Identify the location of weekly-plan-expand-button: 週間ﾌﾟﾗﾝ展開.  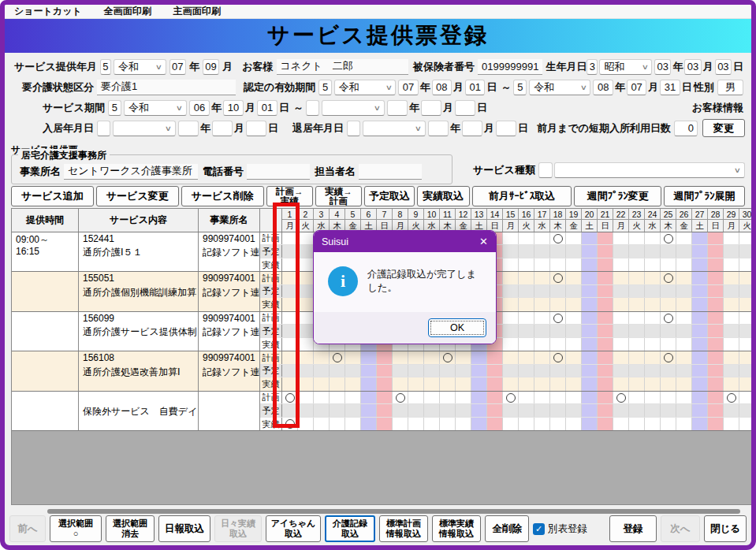
(705, 196).